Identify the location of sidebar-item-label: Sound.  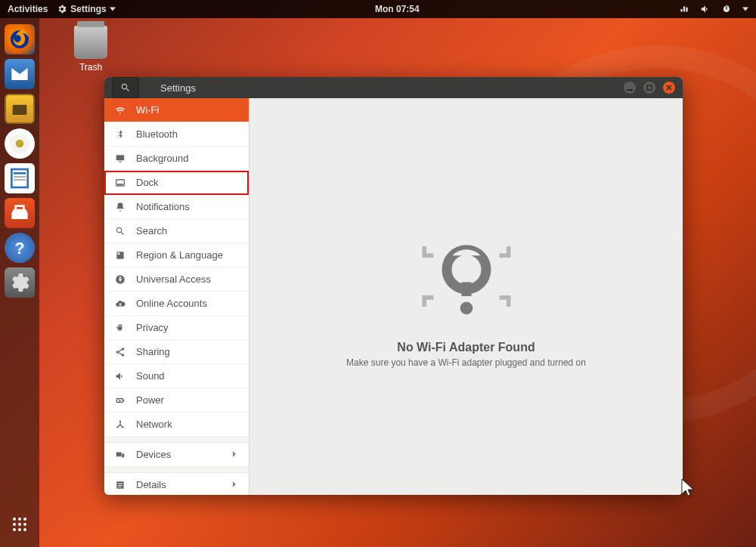
(150, 376).